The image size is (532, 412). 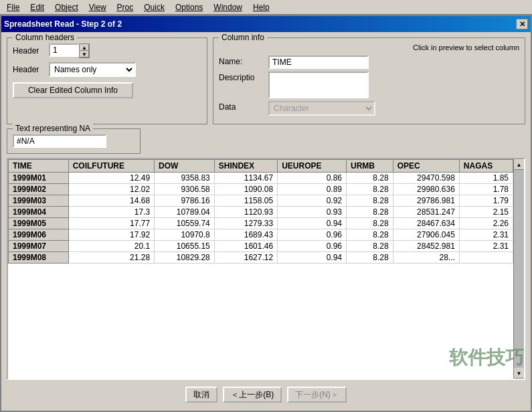 What do you see at coordinates (111, 178) in the screenshot?
I see `table-cell: 12.49` at bounding box center [111, 178].